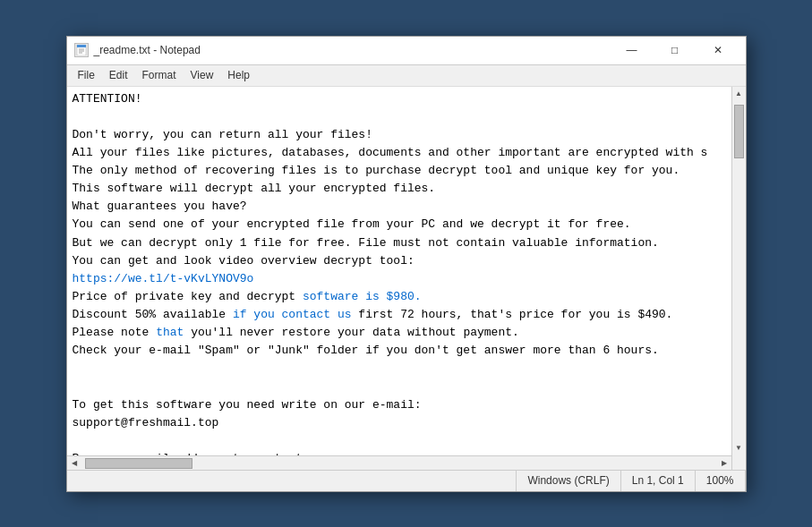 This screenshot has height=527, width=812. Describe the element at coordinates (739, 271) in the screenshot. I see `scroll-track-v` at that location.